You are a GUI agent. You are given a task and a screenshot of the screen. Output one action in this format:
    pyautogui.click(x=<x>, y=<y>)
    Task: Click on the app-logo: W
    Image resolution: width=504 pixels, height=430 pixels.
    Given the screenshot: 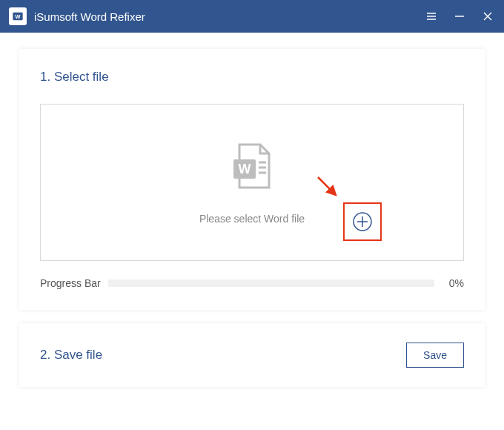 What is the action you would take?
    pyautogui.click(x=18, y=16)
    